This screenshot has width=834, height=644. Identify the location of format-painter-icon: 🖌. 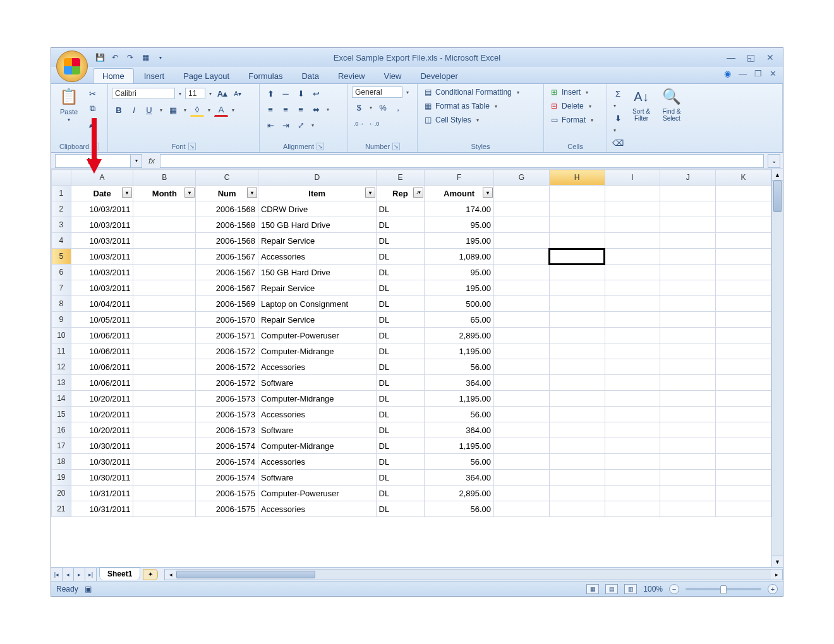
(92, 124).